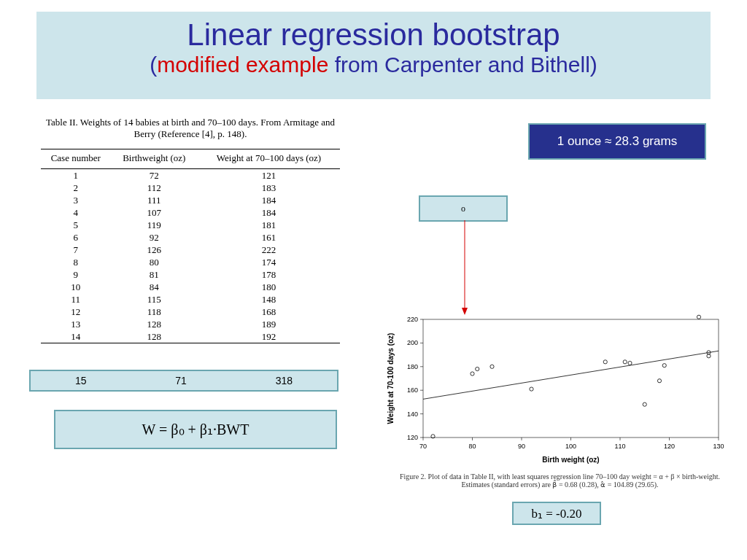  What do you see at coordinates (413, 319) in the screenshot?
I see `svg-text: 220` at bounding box center [413, 319].